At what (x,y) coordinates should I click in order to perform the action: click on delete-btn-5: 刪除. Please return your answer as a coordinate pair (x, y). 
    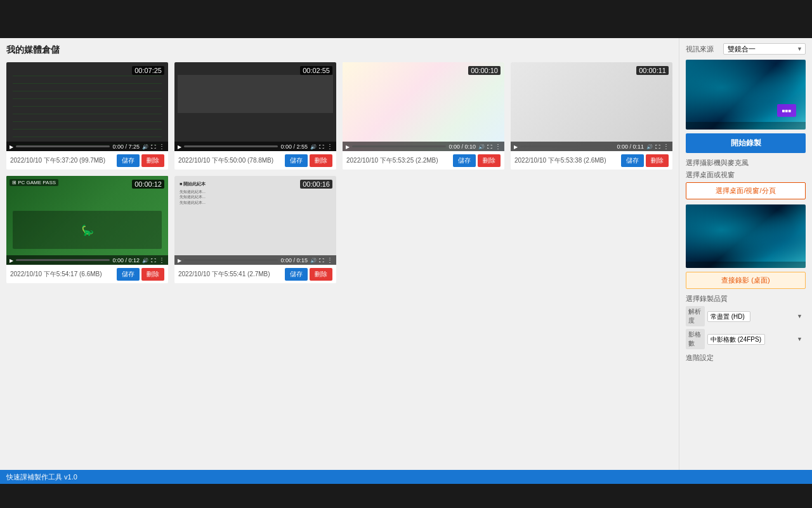
    Looking at the image, I should click on (153, 274).